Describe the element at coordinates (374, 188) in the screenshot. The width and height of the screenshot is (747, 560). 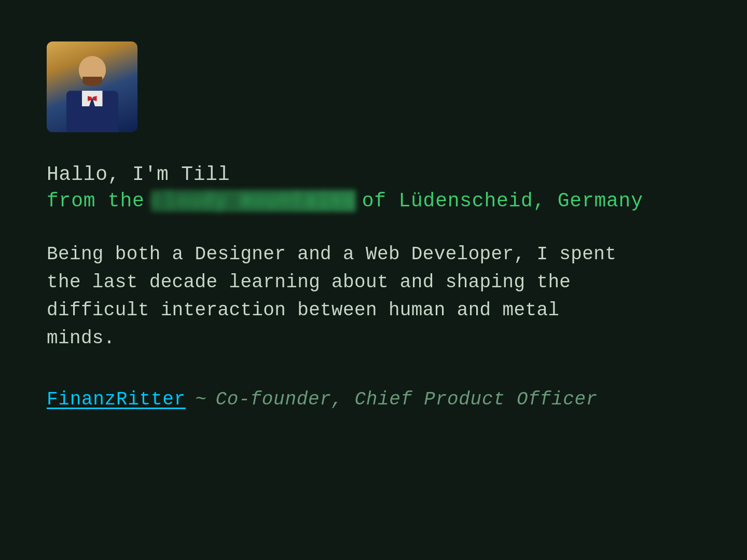
I see `greeting-section: Hallo, I'm Till from the cloudy mountain…` at that location.